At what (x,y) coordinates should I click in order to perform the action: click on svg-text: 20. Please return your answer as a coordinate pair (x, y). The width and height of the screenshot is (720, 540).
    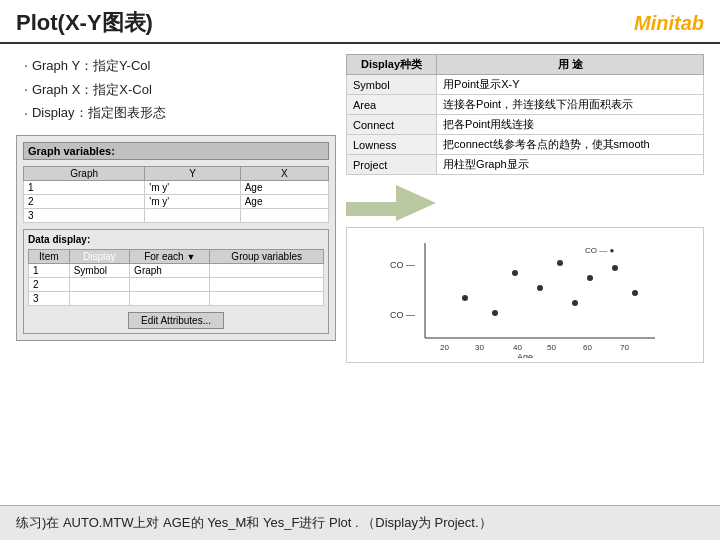
    Looking at the image, I should click on (444, 348).